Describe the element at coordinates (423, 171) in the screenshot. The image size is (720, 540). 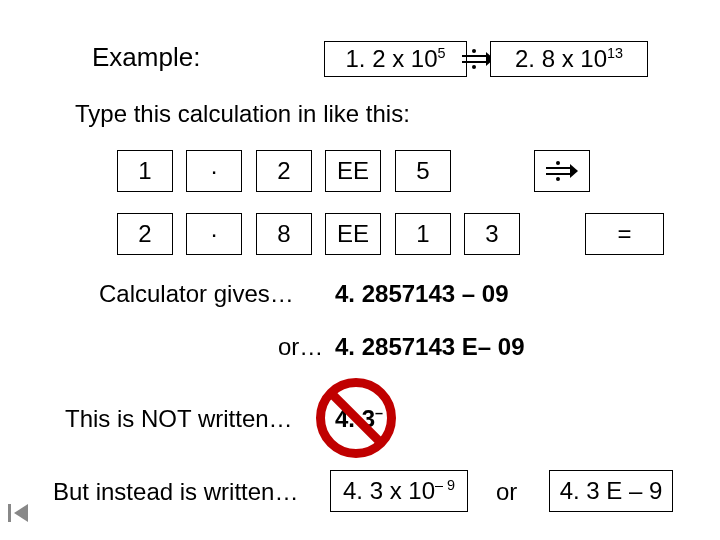
I see `key-5: 5` at that location.